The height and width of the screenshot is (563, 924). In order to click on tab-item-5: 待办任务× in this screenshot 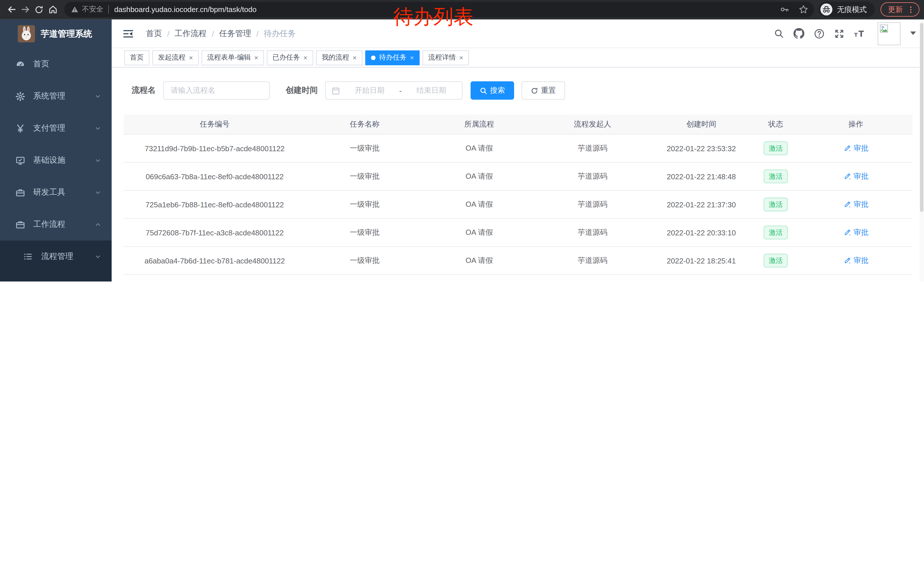, I will do `click(392, 58)`.